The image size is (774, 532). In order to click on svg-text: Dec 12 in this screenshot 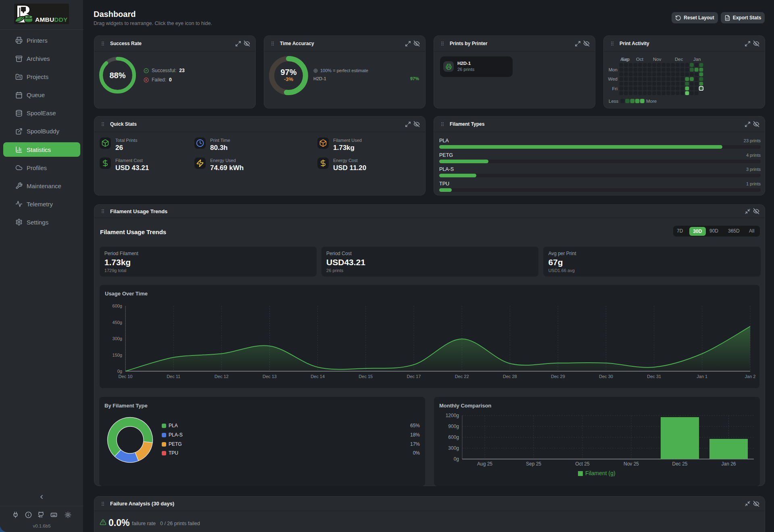, I will do `click(222, 376)`.